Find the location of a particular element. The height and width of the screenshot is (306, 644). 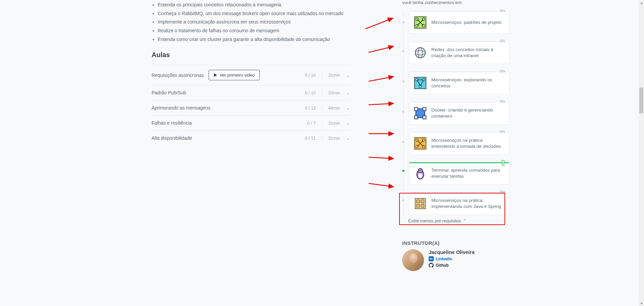

play-icon is located at coordinates (215, 75).